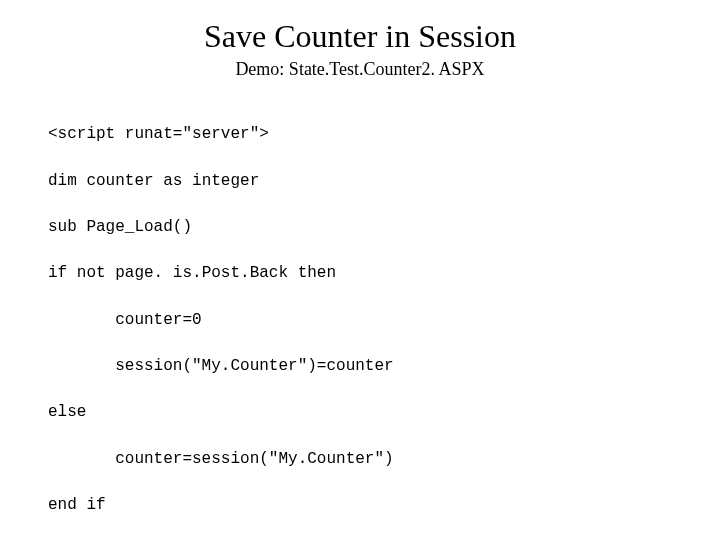 This screenshot has height=540, width=720. Describe the element at coordinates (360, 134) in the screenshot. I see `code-line: <script runat="server">` at that location.